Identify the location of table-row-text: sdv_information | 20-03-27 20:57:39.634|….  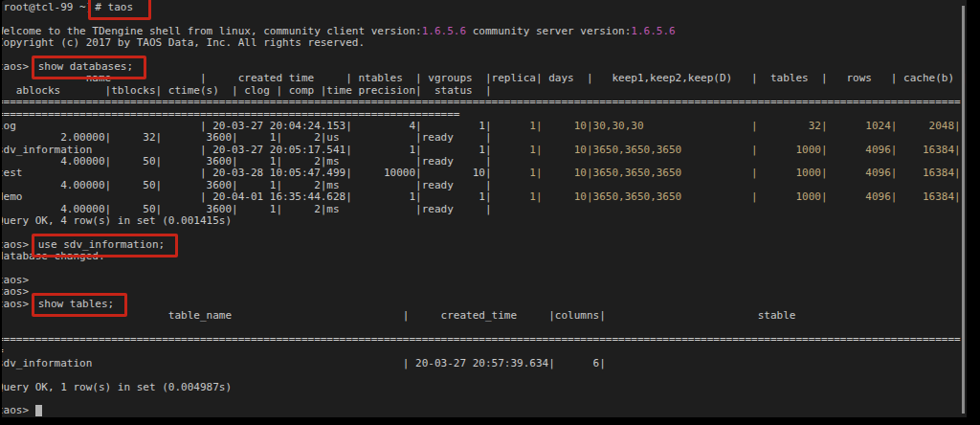
(304, 364).